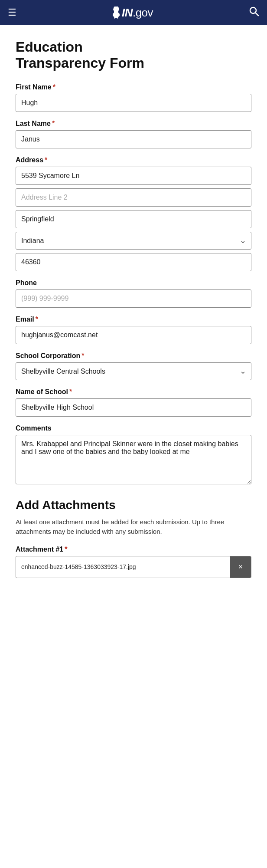 This screenshot has width=267, height=868. I want to click on indiana-shape-icon, so click(116, 13).